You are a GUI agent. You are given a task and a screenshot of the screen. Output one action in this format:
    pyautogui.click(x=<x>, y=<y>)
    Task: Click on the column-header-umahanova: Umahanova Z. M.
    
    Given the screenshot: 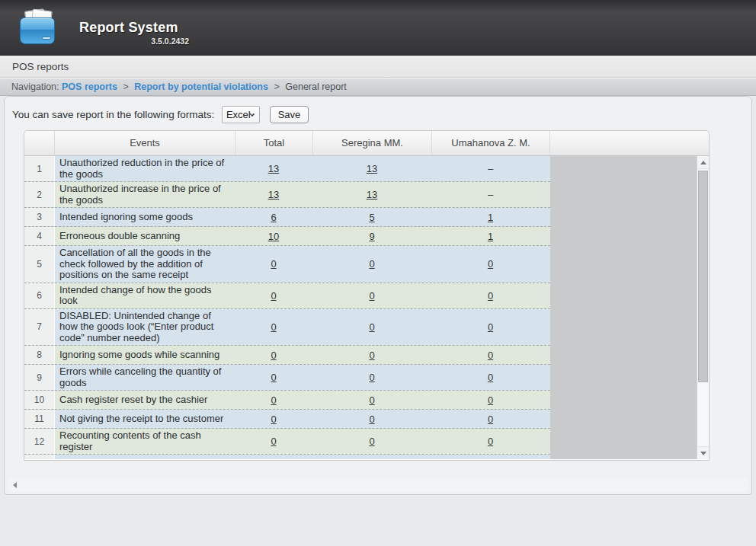 What is the action you would take?
    pyautogui.click(x=491, y=143)
    